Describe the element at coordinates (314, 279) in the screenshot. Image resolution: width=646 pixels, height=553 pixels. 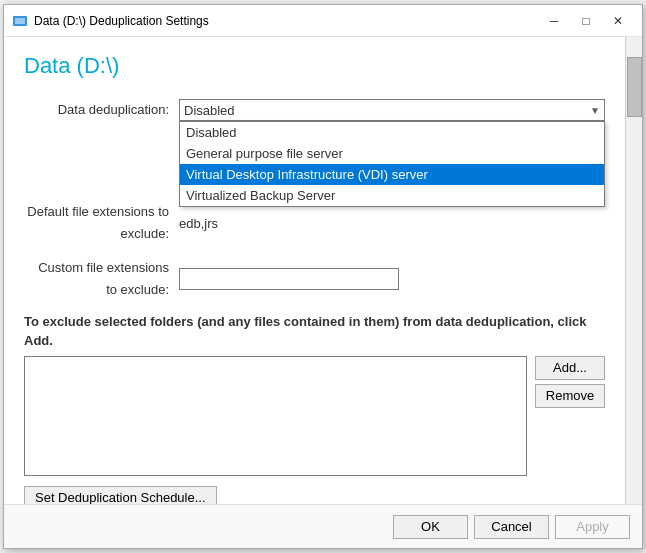
I see `custom-ext-row: Custom file extensions to exclude:` at that location.